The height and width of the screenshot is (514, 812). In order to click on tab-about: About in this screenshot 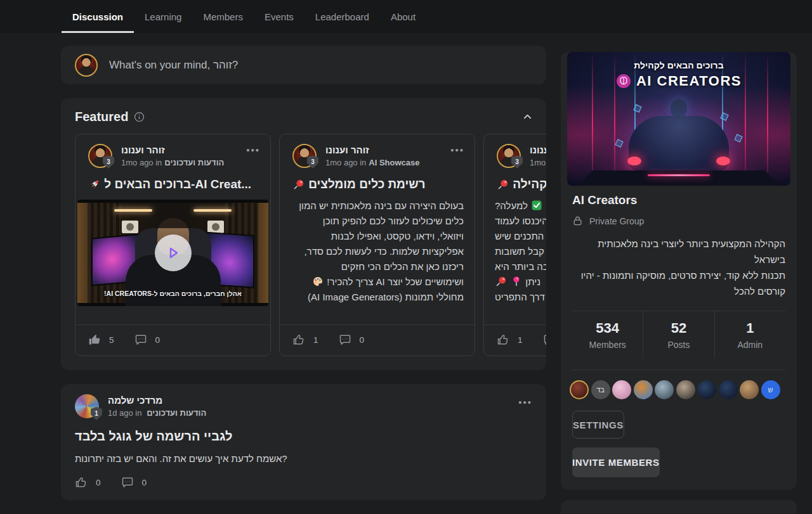, I will do `click(403, 16)`.